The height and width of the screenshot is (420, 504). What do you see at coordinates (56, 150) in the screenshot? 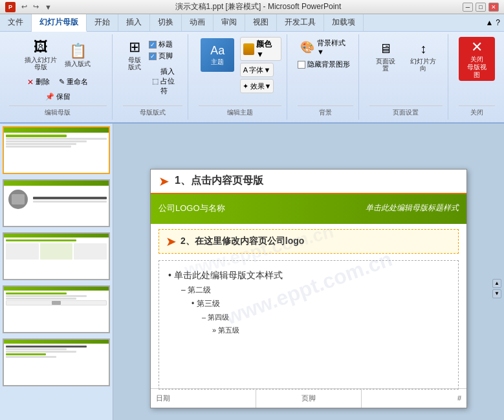
I see `slide-thumb-1: 1` at bounding box center [56, 150].